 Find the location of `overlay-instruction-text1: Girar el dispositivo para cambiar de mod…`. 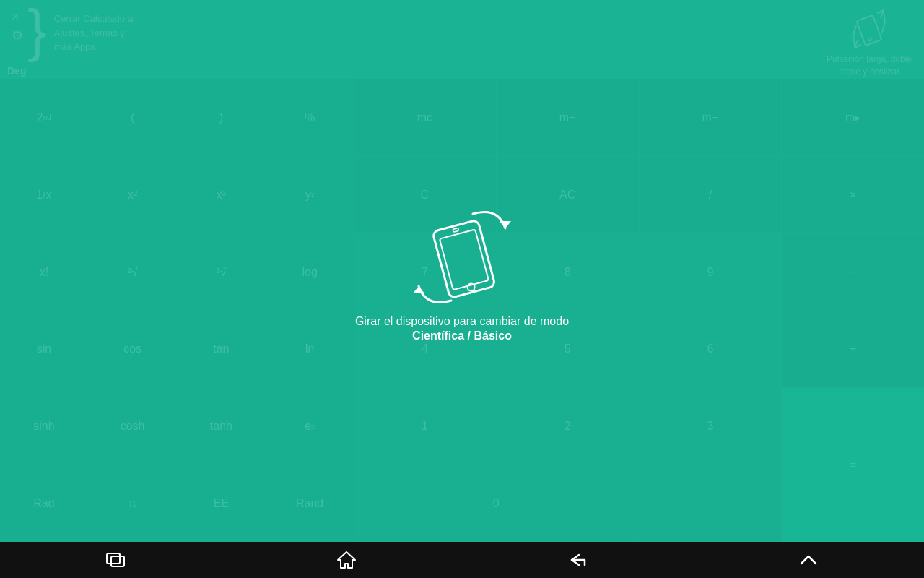

overlay-instruction-text1: Girar el dispositivo para cambiar de mod… is located at coordinates (462, 322).